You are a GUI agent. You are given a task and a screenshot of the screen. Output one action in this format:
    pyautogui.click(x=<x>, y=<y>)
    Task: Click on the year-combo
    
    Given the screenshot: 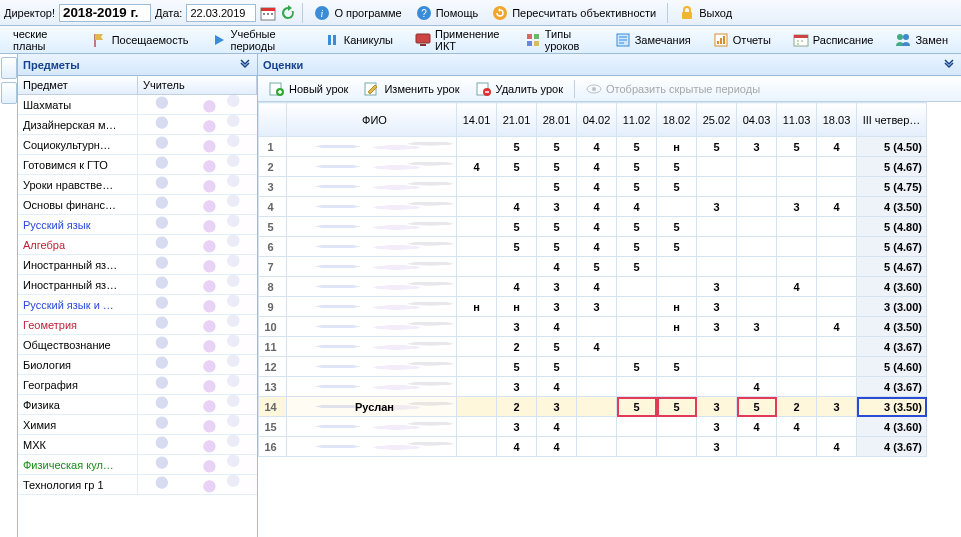 What is the action you would take?
    pyautogui.click(x=105, y=13)
    